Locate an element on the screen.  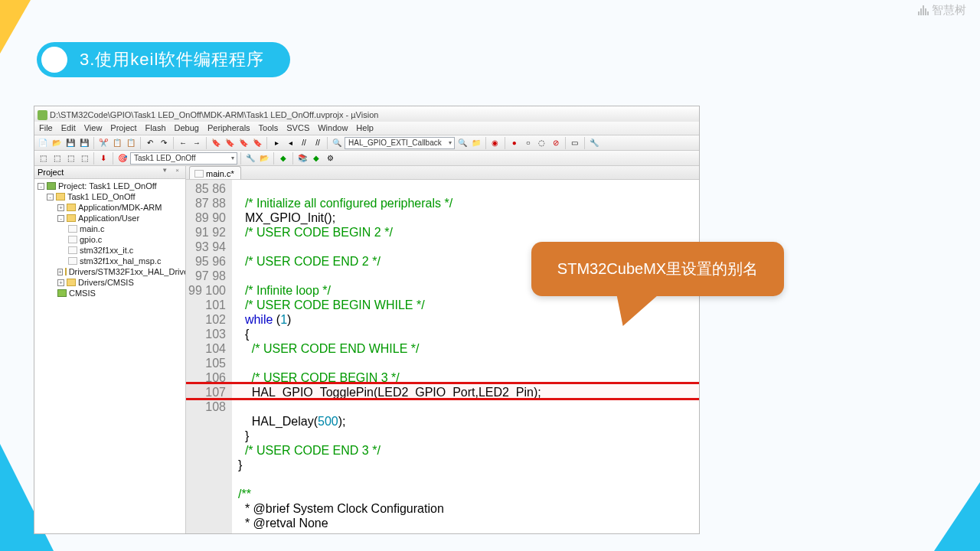
options-icon: 🔧 is located at coordinates (250, 158).